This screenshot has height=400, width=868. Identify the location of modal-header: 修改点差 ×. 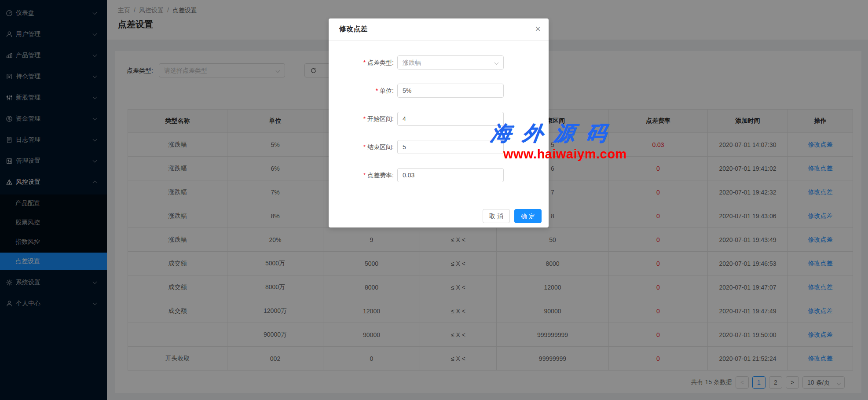
(439, 29).